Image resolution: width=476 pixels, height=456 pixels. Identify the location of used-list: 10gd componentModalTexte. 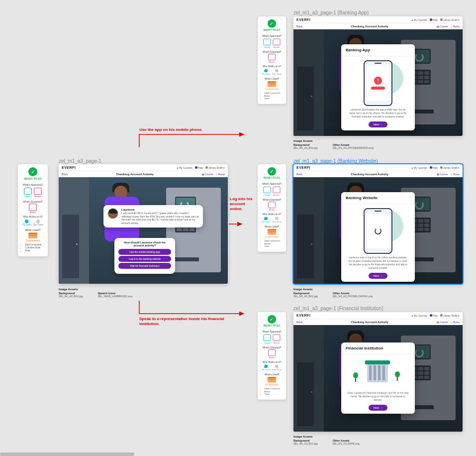
(272, 96).